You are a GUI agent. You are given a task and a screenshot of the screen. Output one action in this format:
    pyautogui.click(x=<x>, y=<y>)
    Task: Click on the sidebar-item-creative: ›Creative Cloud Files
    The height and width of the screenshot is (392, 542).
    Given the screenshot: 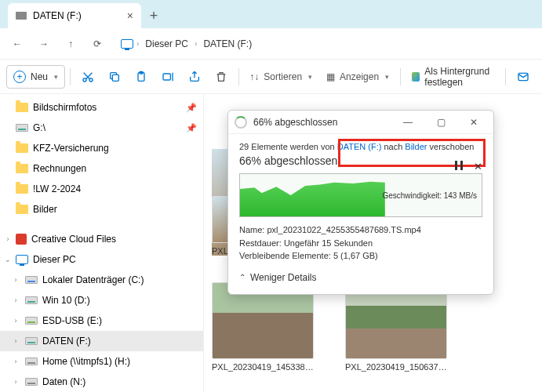 What is the action you would take?
    pyautogui.click(x=102, y=239)
    